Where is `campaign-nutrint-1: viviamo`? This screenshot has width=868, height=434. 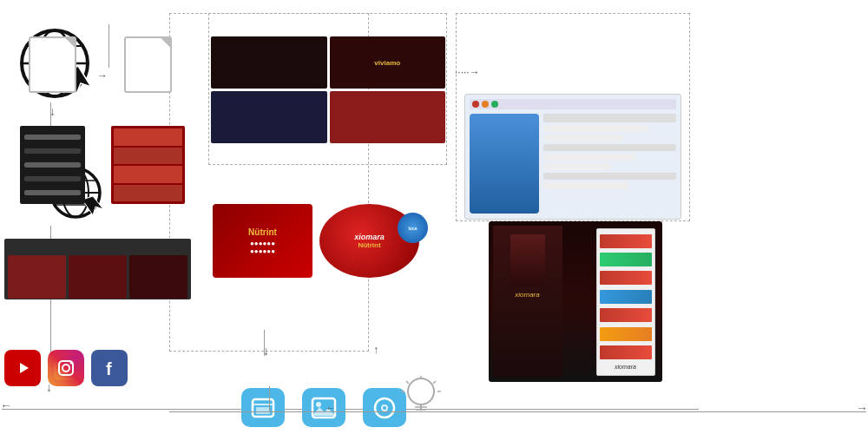
campaign-nutrint-1: viviamo is located at coordinates (388, 62).